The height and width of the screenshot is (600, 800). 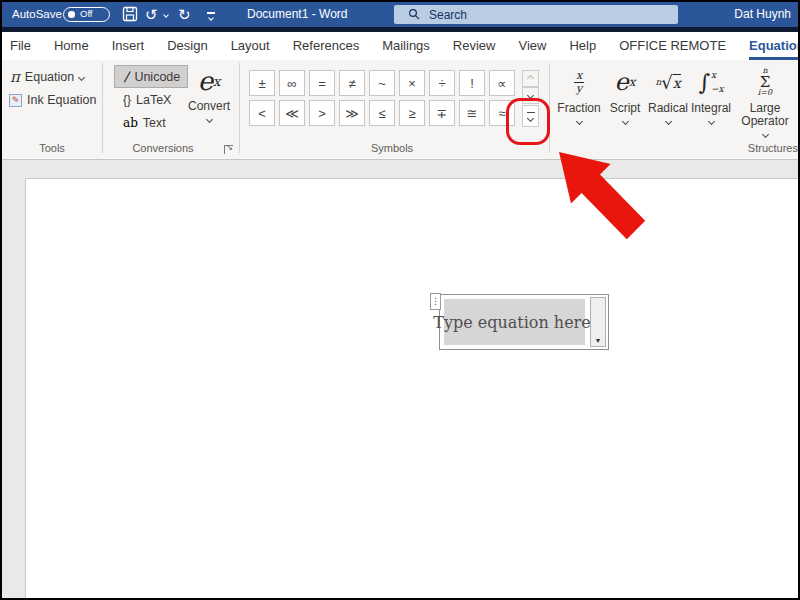 I want to click on symbol-congruent: ≅, so click(x=472, y=113).